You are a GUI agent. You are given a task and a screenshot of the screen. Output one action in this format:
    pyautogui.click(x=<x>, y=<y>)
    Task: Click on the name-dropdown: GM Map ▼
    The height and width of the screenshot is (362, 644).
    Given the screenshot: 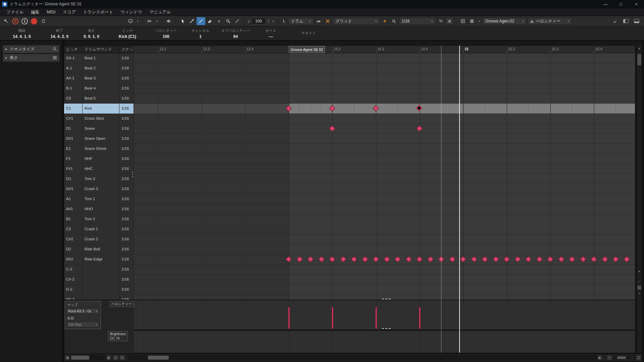 What is the action you would take?
    pyautogui.click(x=83, y=324)
    